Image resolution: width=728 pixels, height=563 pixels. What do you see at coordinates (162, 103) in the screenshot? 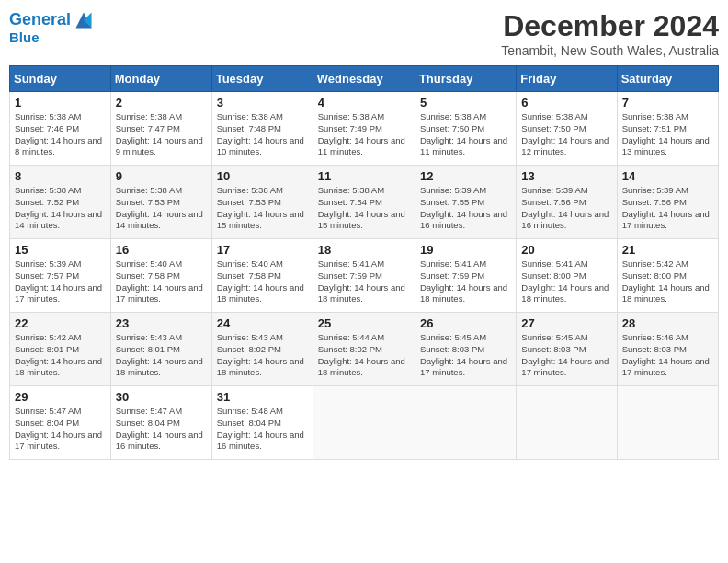
I see `day-number: 2` at bounding box center [162, 103].